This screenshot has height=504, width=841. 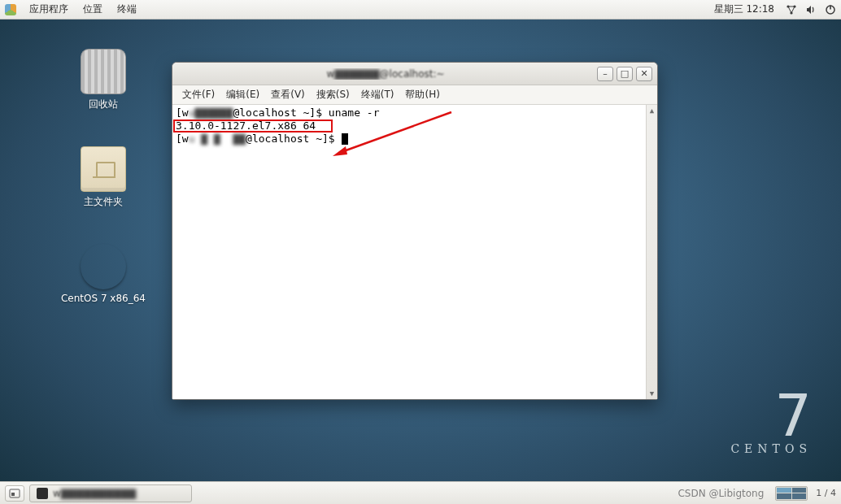 I want to click on terminal-line: [wu▇▇▇▇▇▇@localhost ~]$ uname -r, so click(x=415, y=113).